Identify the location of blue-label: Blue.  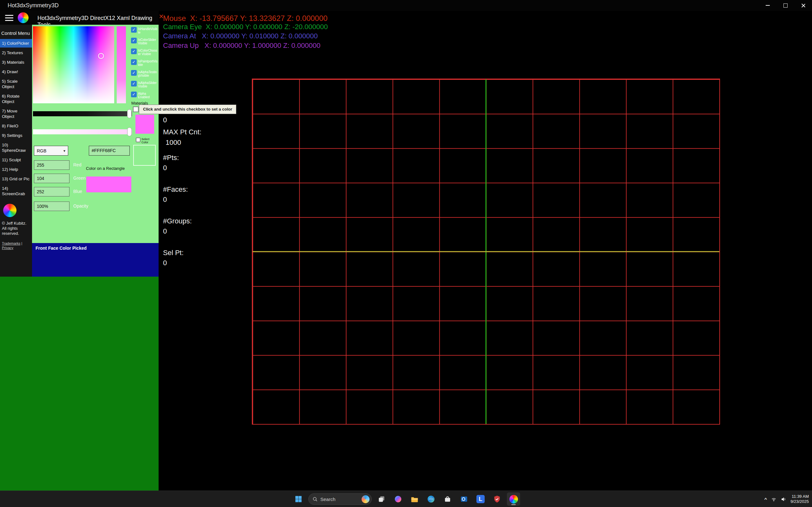
(78, 191).